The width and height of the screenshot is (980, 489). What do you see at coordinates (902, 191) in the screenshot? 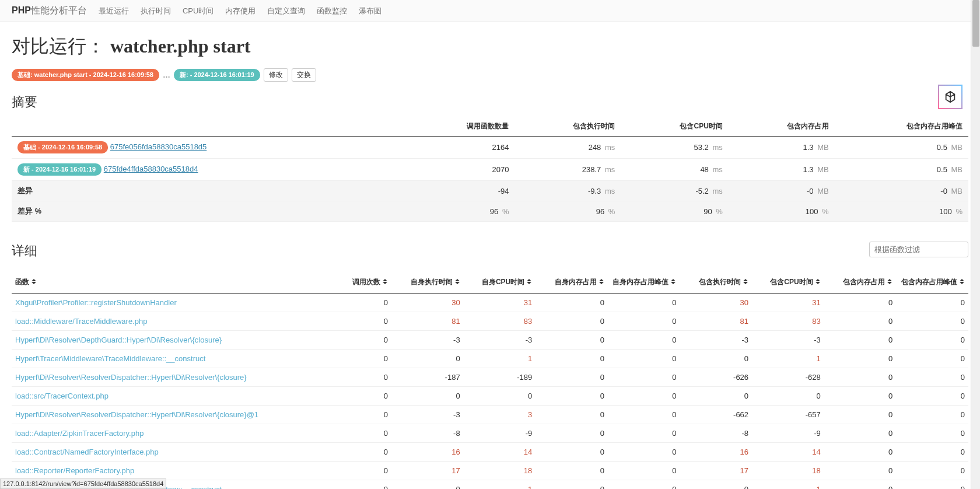
I see `summary-cell: -0 MB` at bounding box center [902, 191].